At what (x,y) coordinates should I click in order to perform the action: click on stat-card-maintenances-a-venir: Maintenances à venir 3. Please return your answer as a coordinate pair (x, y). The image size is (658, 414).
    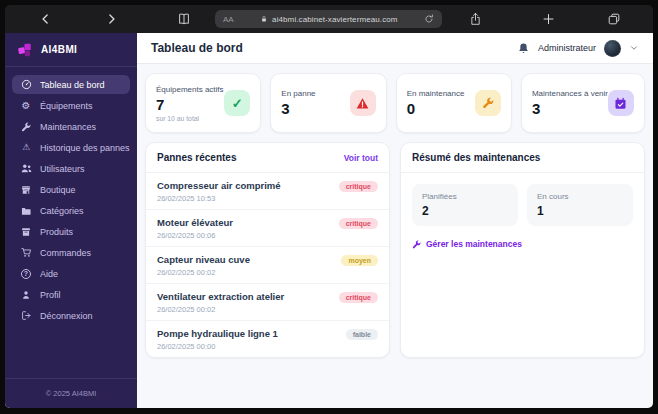
    Looking at the image, I should click on (583, 103).